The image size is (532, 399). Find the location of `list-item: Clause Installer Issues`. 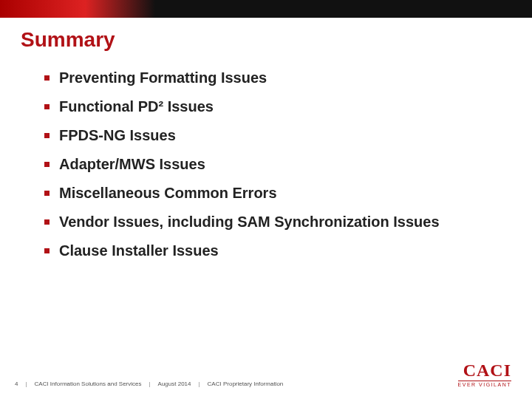

list-item: Clause Installer Issues is located at coordinates (273, 251).